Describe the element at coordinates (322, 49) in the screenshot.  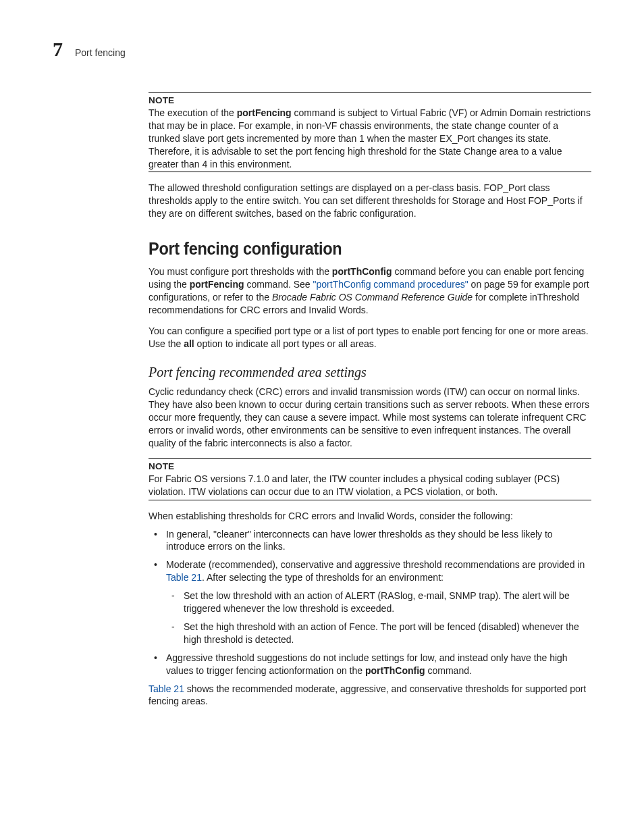
I see `running-header: 7 Port fencing` at that location.